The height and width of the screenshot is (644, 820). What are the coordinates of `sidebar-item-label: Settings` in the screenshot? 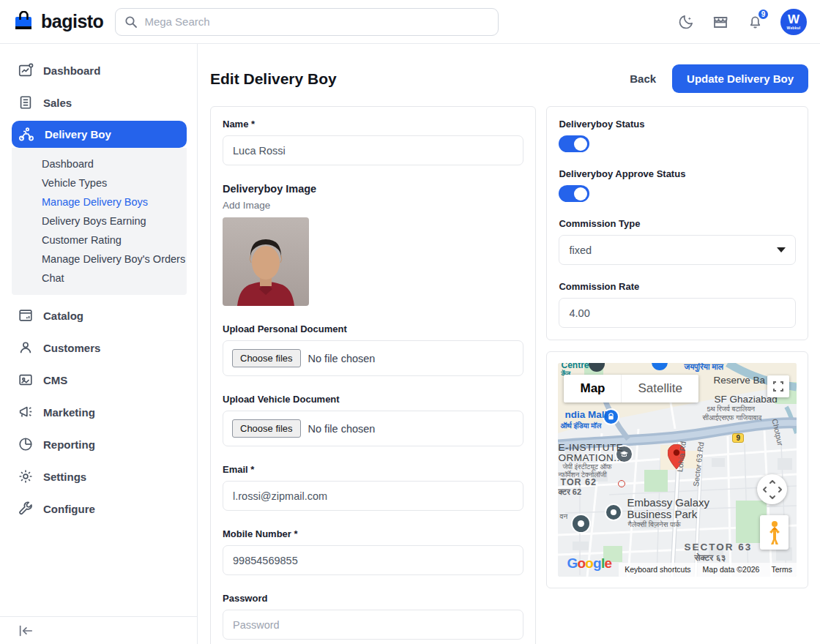 It's located at (64, 477).